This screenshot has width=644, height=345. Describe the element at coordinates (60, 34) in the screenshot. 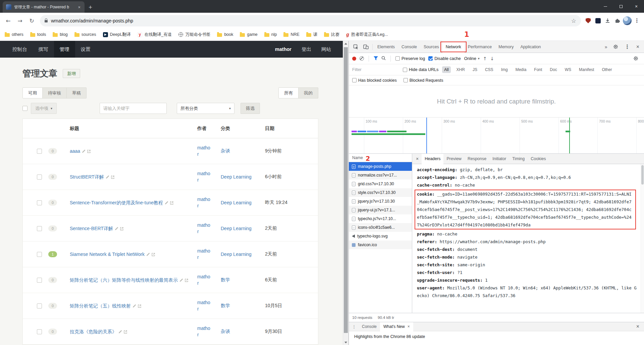

I see `bookmark-blog: blog` at that location.